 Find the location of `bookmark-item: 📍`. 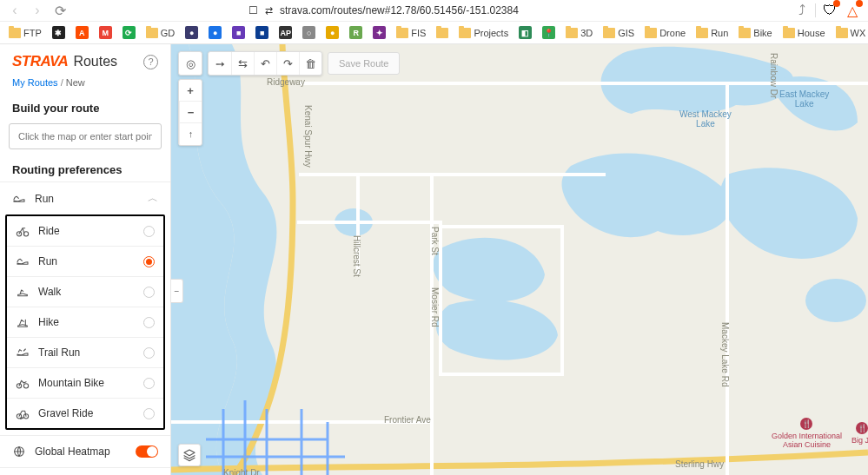

bookmark-item: 📍 is located at coordinates (549, 33).